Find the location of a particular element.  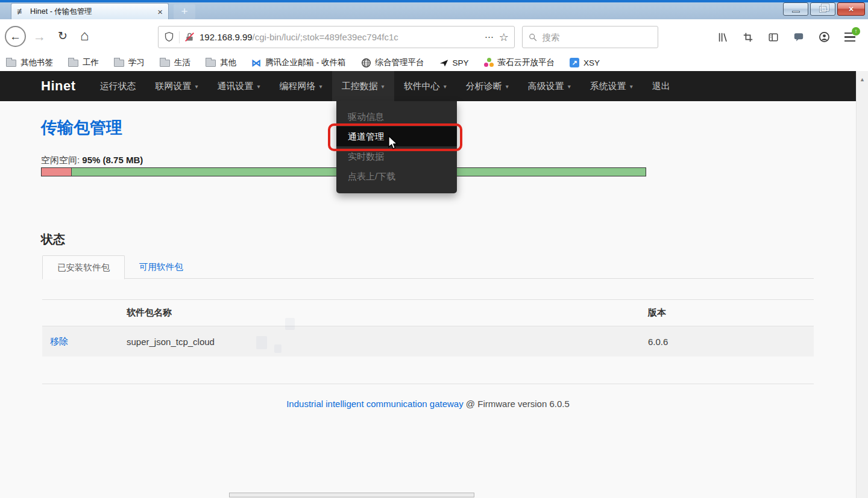

section-divider is located at coordinates (428, 384).